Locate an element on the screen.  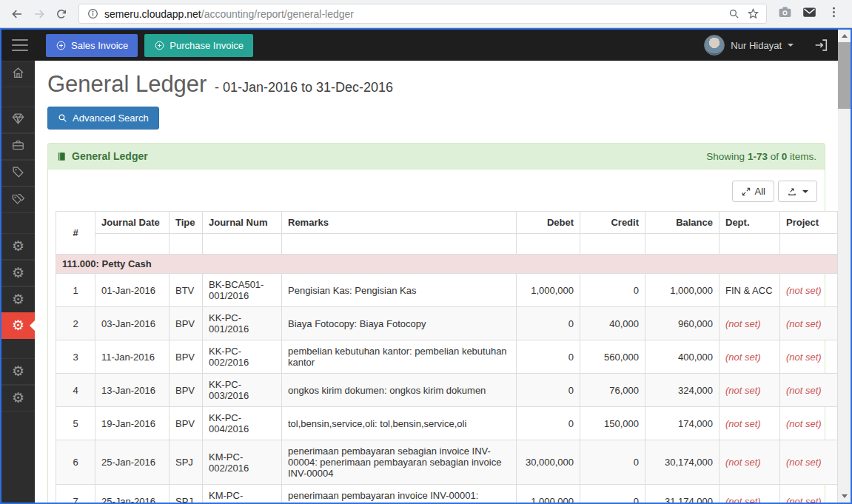
url-text: semeru.cloudapp.net/accounting/report/ge… is located at coordinates (413, 14).